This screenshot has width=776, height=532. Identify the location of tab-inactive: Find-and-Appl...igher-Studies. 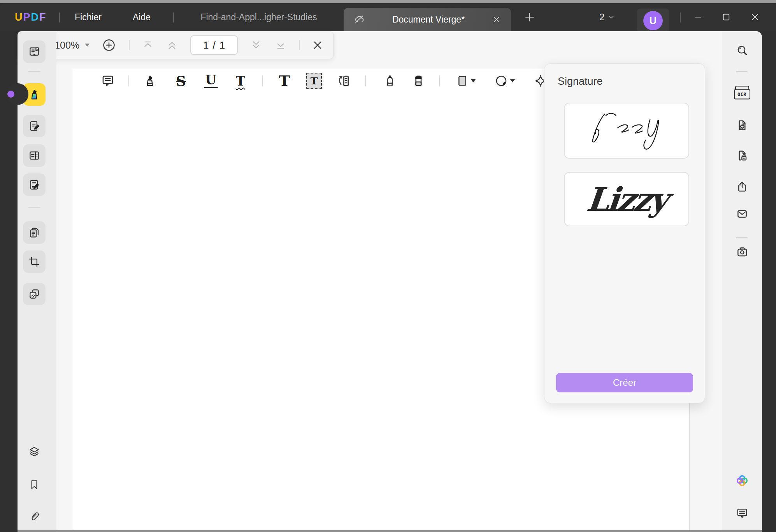
(259, 17).